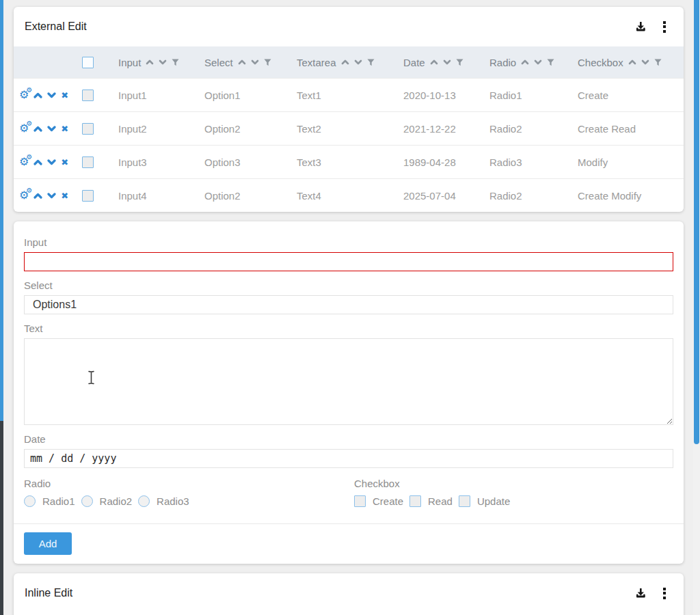 The width and height of the screenshot is (700, 615). Describe the element at coordinates (343, 96) in the screenshot. I see `cell-textarea: Text1` at that location.